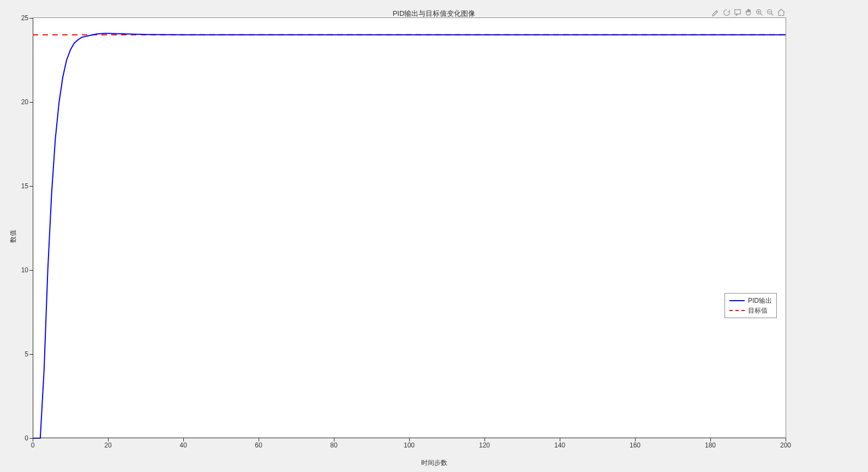  Describe the element at coordinates (758, 311) in the screenshot. I see `legend-label-target: 目标值` at that location.